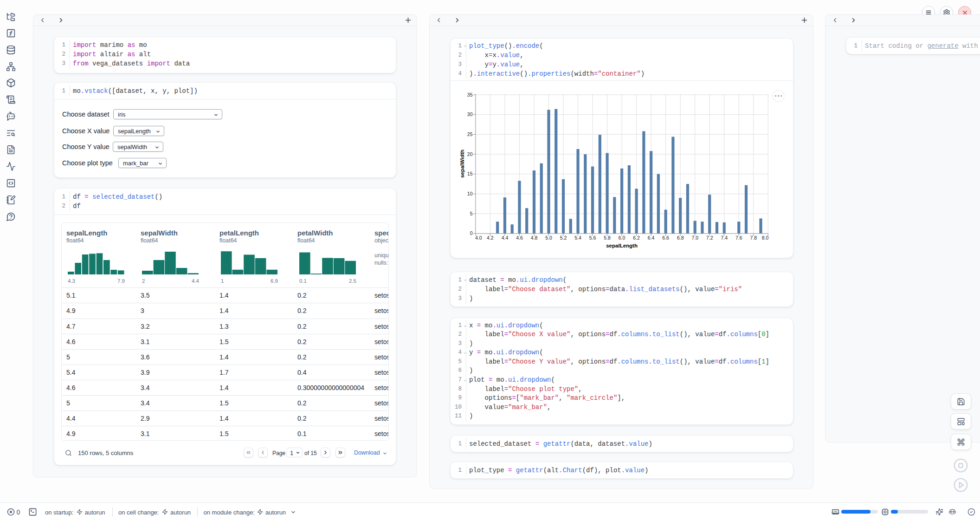  I want to click on svg-text: 5, so click(471, 214).